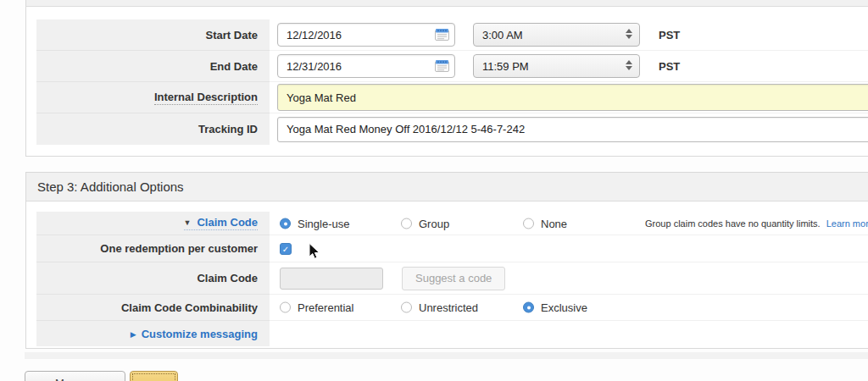 The width and height of the screenshot is (868, 381). I want to click on claim-code-collapse-link: Claim Code, so click(220, 224).